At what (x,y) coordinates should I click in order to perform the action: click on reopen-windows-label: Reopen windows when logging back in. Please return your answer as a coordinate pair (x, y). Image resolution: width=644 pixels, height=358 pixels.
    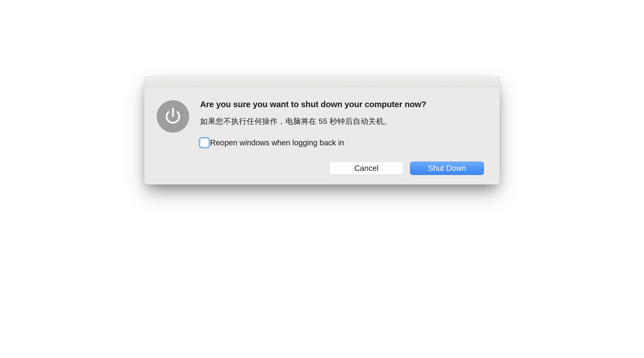
    Looking at the image, I should click on (277, 143).